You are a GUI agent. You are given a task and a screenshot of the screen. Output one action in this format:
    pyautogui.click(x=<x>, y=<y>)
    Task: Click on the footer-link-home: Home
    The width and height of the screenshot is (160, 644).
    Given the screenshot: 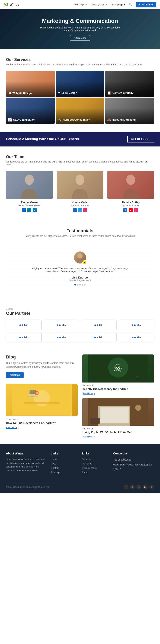 What is the action you would take?
    pyautogui.click(x=64, y=459)
    